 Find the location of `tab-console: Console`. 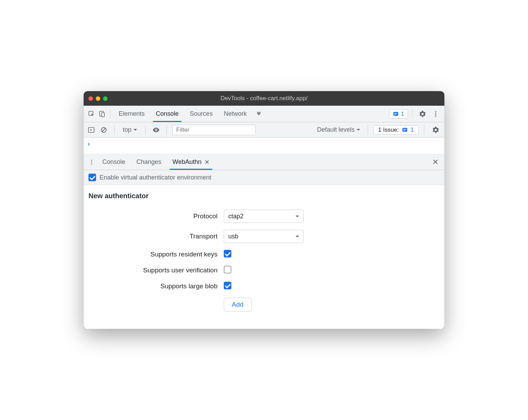

tab-console: Console is located at coordinates (167, 114).